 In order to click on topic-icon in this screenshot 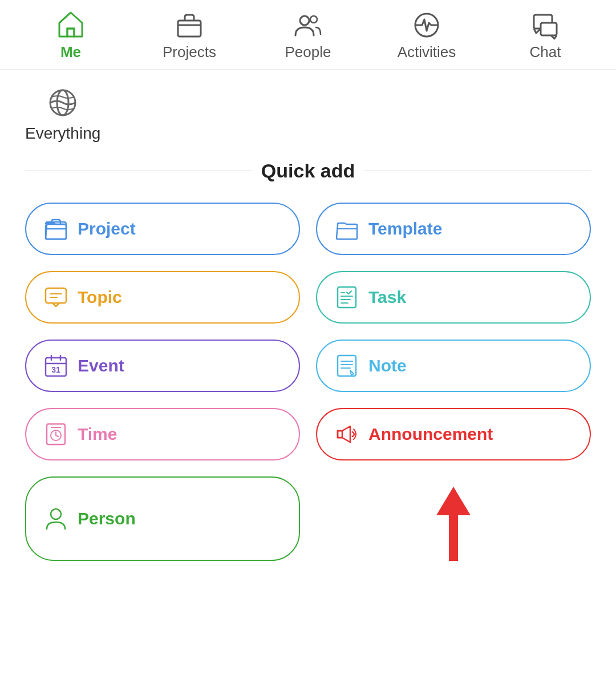, I will do `click(56, 297)`.